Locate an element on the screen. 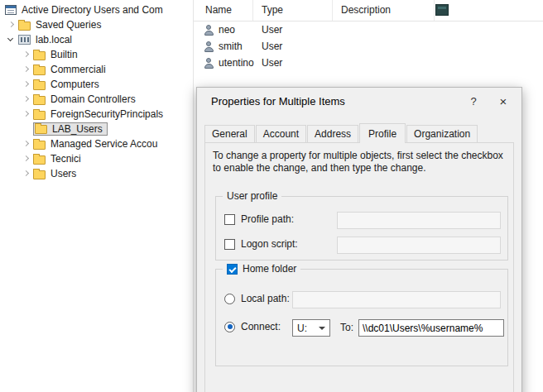 This screenshot has width=543, height=392. chevron-placeholder is located at coordinates (26, 129).